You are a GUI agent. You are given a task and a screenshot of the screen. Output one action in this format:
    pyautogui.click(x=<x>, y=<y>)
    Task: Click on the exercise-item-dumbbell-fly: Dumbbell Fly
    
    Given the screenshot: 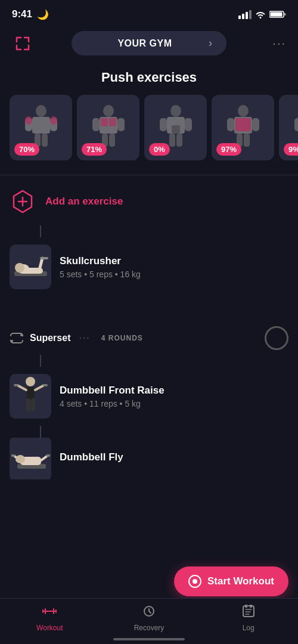 What is the action you would take?
    pyautogui.click(x=149, y=459)
    